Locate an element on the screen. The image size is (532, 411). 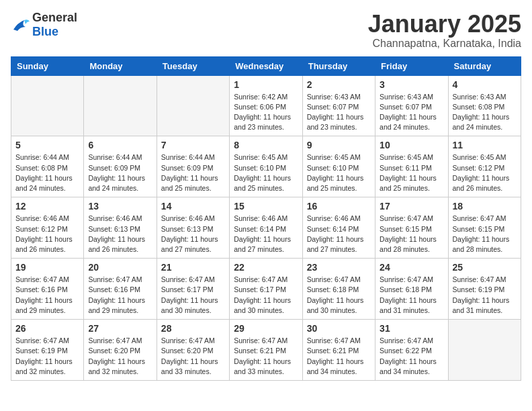
day-number: 18 is located at coordinates (485, 206).